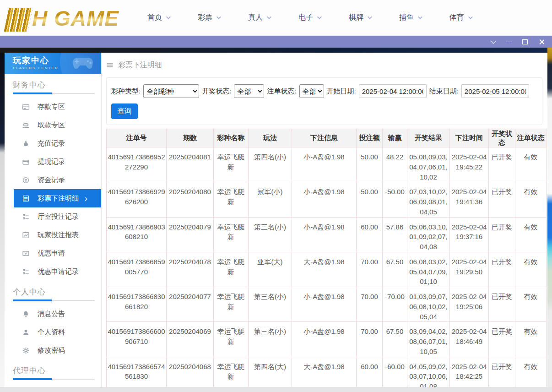 This screenshot has height=392, width=552. I want to click on sidebar-item-资金记录: 资金记录, so click(53, 180).